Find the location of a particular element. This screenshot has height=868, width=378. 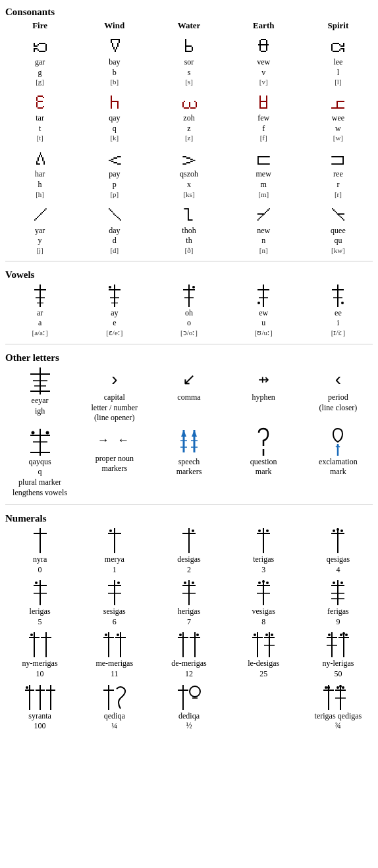

cell-tar: 𝈡 tart [t] is located at coordinates (40, 116).